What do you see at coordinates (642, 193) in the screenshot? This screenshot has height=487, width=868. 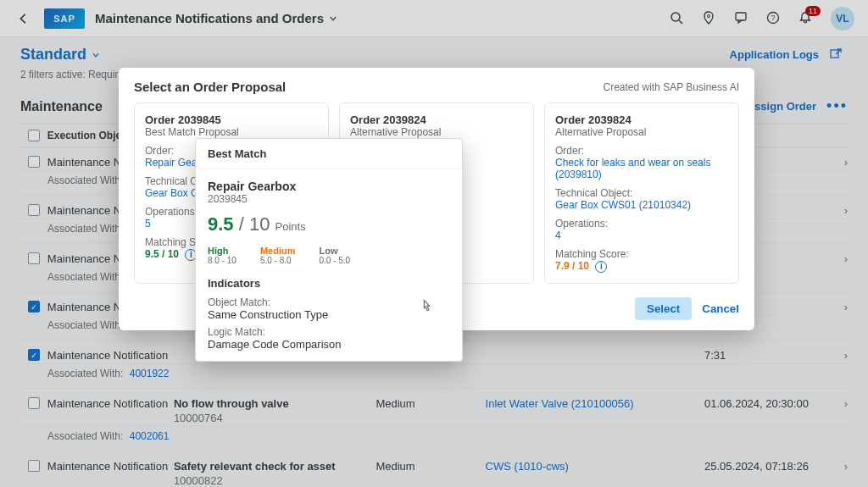 I see `proposal-card: Order 2039824Alternative ProposalOrder:C…` at bounding box center [642, 193].